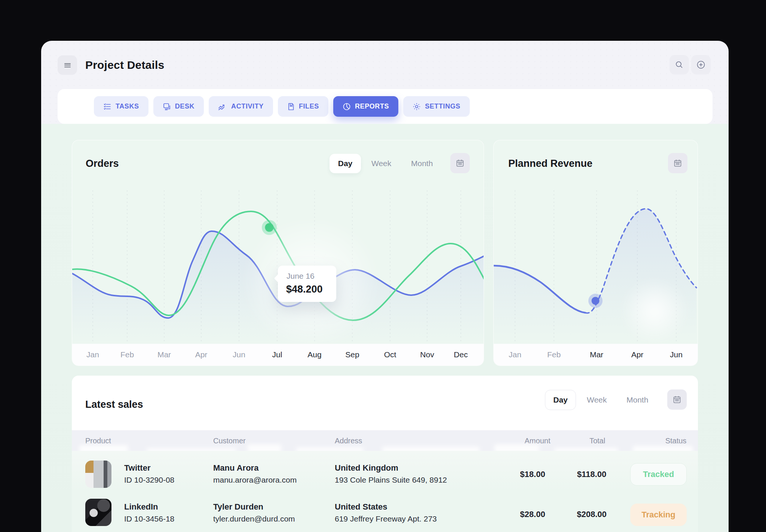 This screenshot has width=766, height=532. What do you see at coordinates (223, 107) in the screenshot?
I see `activity-icon` at bounding box center [223, 107].